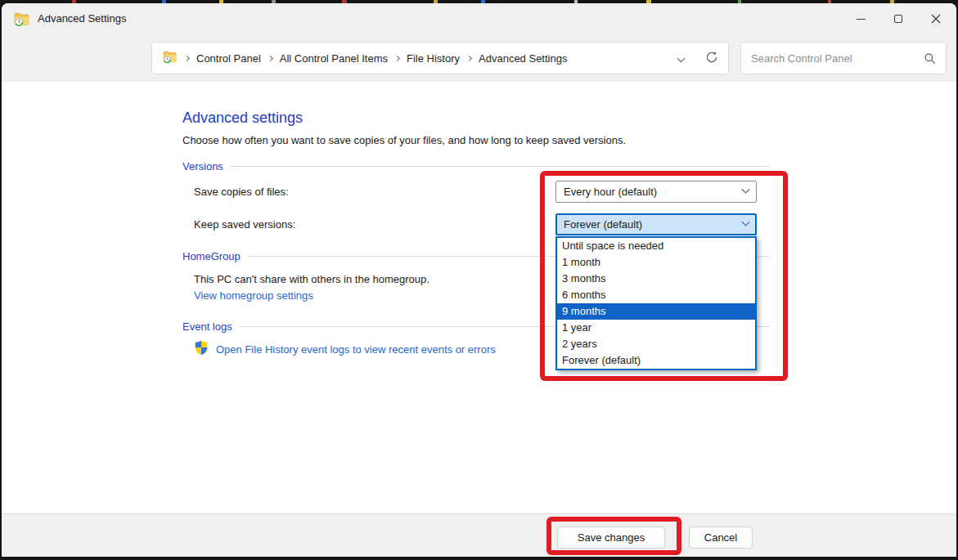 This screenshot has height=560, width=958. What do you see at coordinates (254, 296) in the screenshot?
I see `view-homegroup-settings-link: View homegroup settings` at bounding box center [254, 296].